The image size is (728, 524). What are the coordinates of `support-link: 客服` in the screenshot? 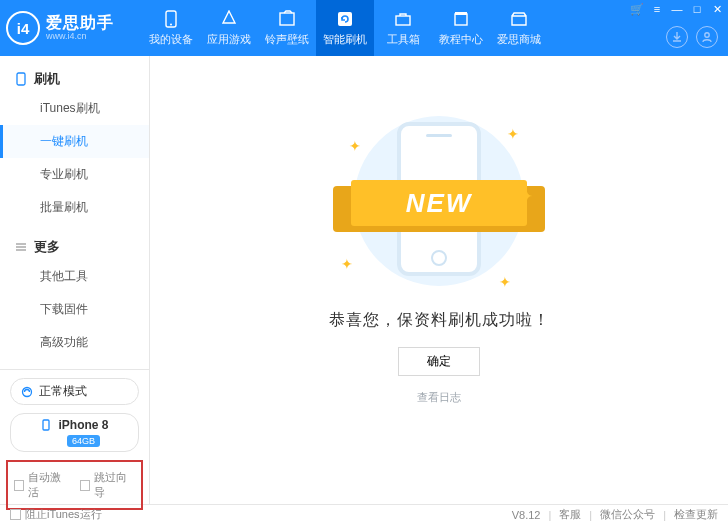 It's located at (570, 514).